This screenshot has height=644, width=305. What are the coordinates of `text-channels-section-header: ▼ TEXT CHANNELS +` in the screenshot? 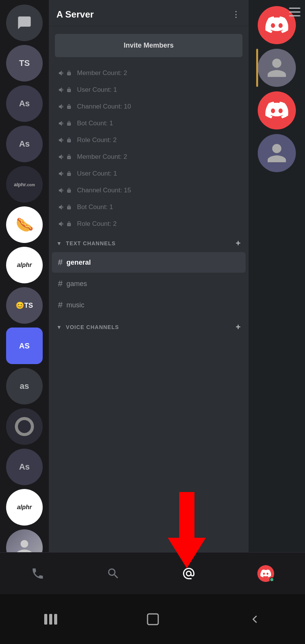 It's located at (149, 242).